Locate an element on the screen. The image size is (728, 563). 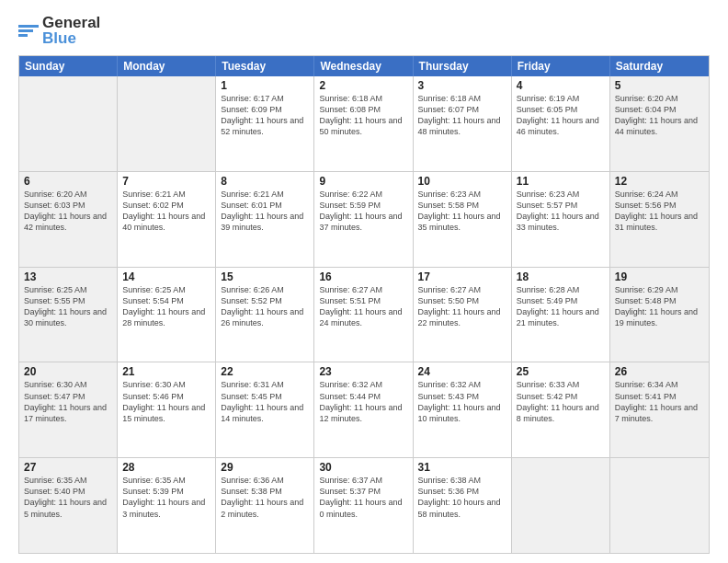
day-number: 13 is located at coordinates (68, 277).